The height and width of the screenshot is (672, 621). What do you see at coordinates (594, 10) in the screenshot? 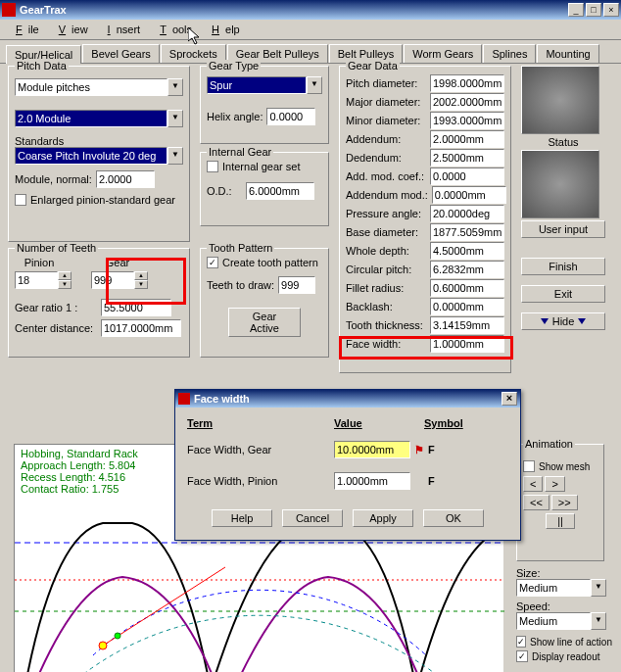
I see `maximize-button: □` at bounding box center [594, 10].